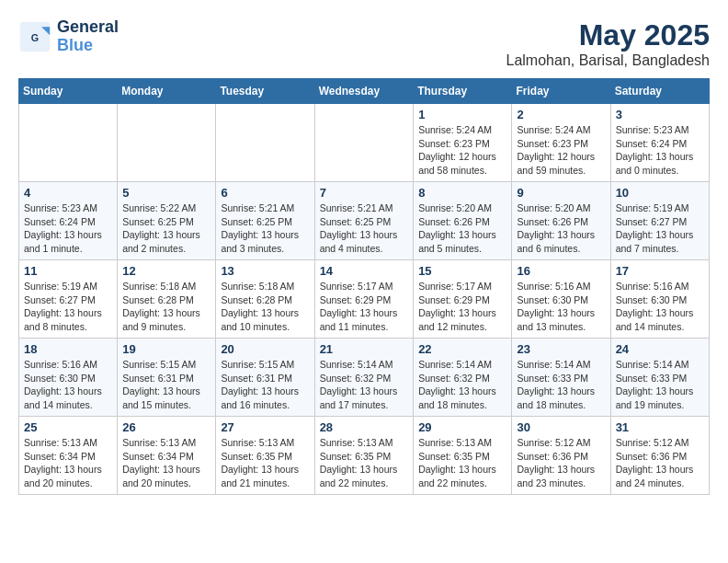 The image size is (728, 563). I want to click on day-number: 3, so click(660, 114).